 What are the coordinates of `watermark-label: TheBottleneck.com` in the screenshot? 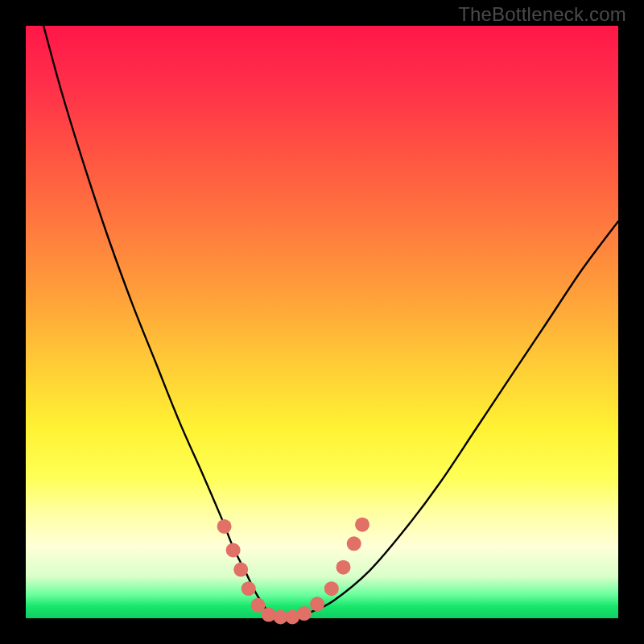 It's located at (543, 14).